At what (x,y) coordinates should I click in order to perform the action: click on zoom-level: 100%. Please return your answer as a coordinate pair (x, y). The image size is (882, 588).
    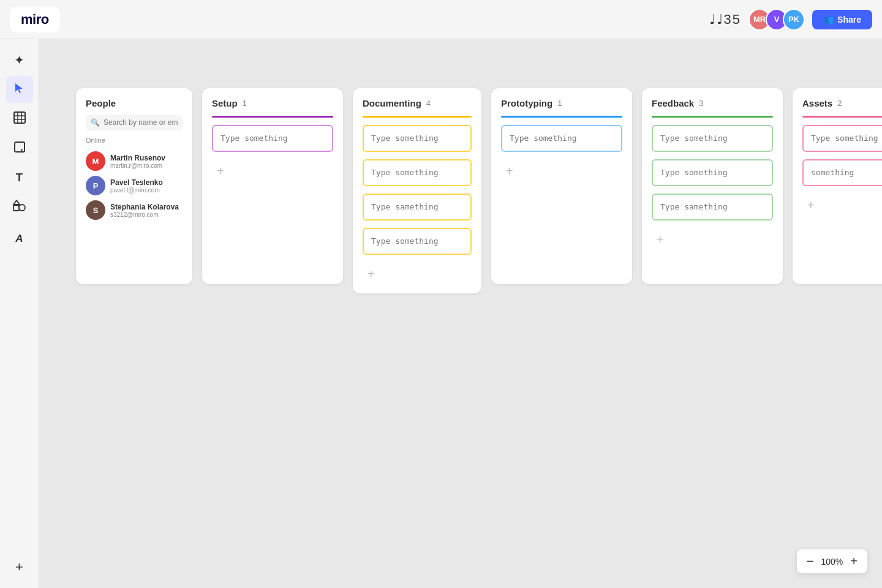
    Looking at the image, I should click on (832, 562).